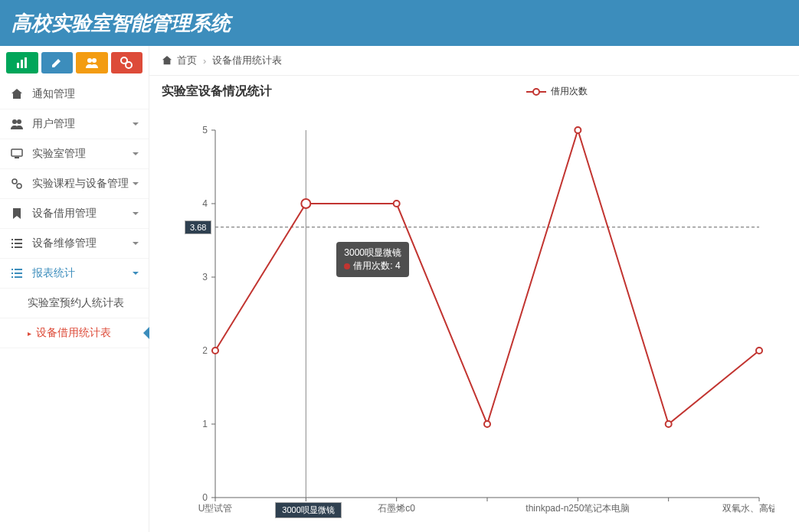  Describe the element at coordinates (80, 184) in the screenshot. I see `nav-label: 实验课程与设备管理` at that location.